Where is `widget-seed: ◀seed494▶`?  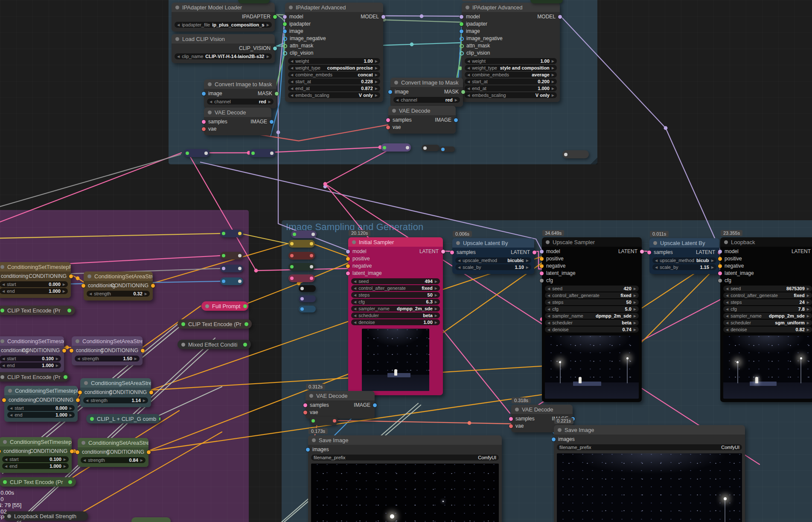
widget-seed: ◀seed494▶ is located at coordinates (396, 281).